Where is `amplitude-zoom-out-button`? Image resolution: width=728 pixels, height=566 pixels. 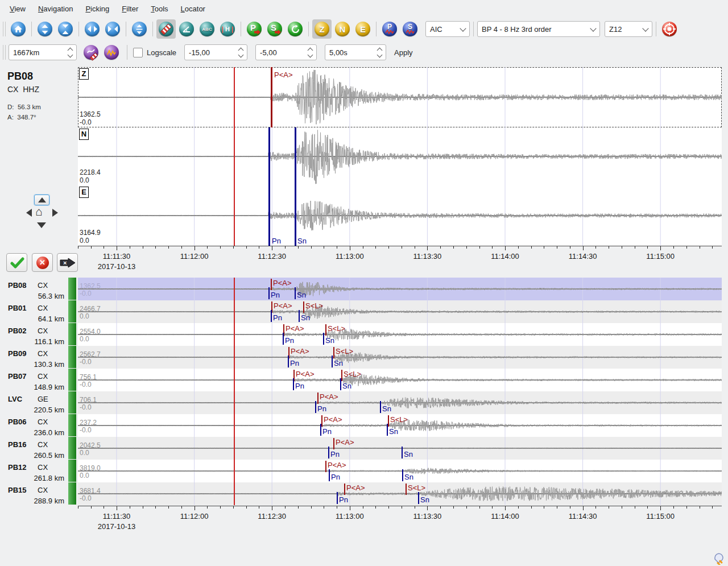
amplitude-zoom-out-button is located at coordinates (65, 29).